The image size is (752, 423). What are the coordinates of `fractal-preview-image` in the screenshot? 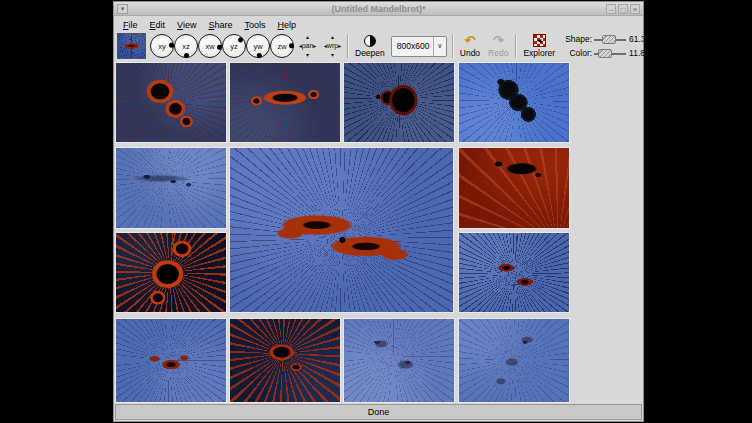 It's located at (132, 46).